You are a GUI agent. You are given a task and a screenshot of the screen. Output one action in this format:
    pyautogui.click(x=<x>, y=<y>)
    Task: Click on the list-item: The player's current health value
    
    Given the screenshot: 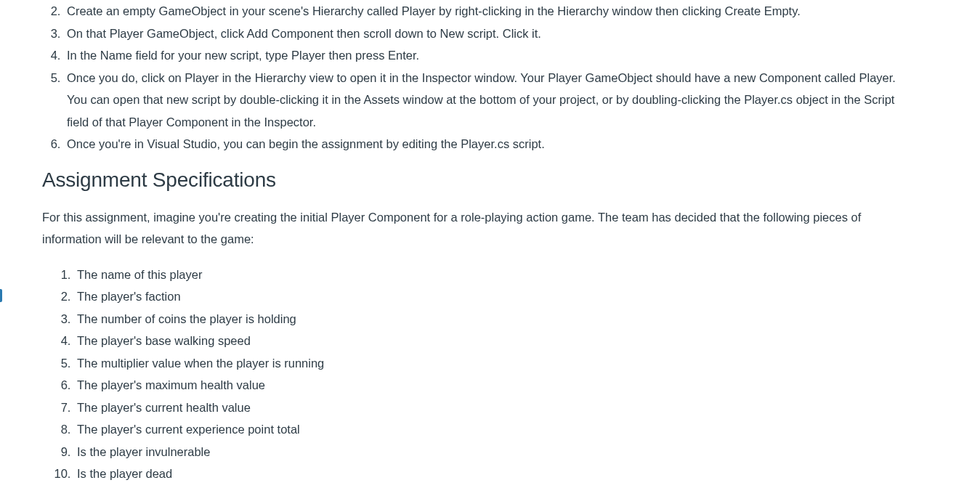 What is the action you would take?
    pyautogui.click(x=494, y=408)
    